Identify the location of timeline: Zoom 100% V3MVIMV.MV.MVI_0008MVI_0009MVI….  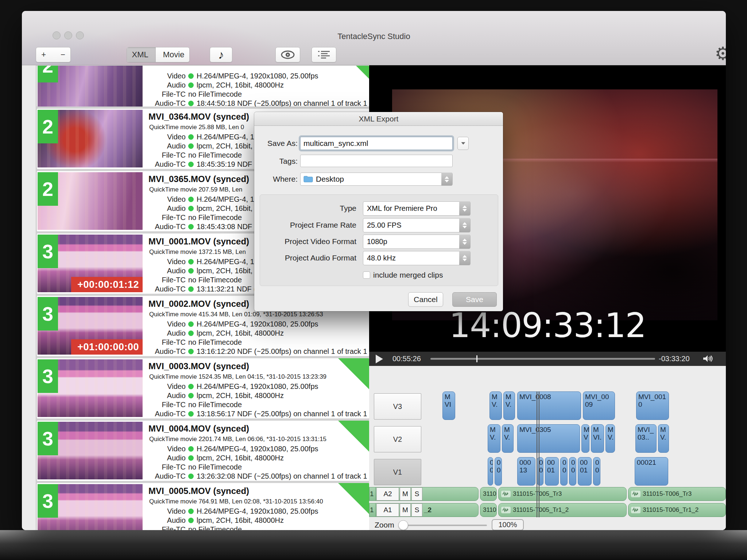
(547, 448).